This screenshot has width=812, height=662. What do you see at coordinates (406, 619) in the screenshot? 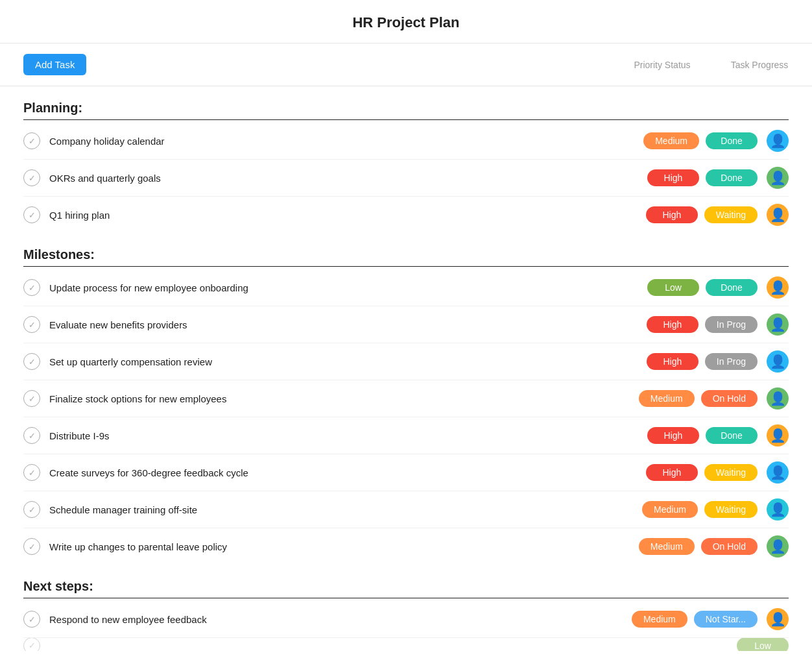
I see `task-row: ✓Respond to new employee feedbackMediumN…` at bounding box center [406, 619].